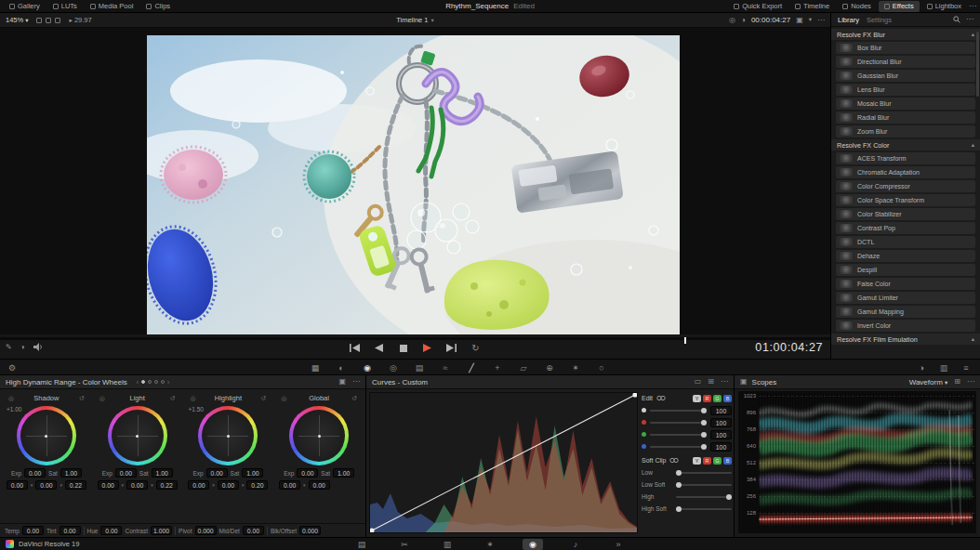  Describe the element at coordinates (744, 20) in the screenshot. I see `wipe-icon: ◑` at that location.